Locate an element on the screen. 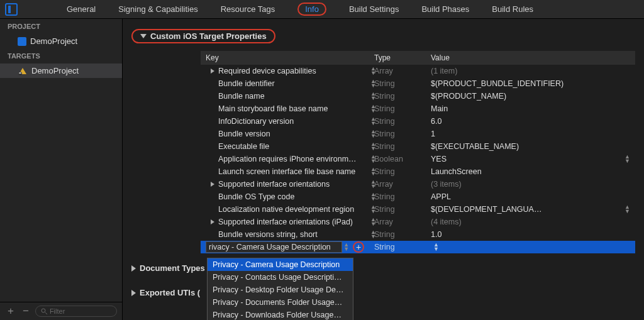 Image resolution: width=644 pixels, height=320 pixels. sidebar-project-header: PROJECT is located at coordinates (61, 26).